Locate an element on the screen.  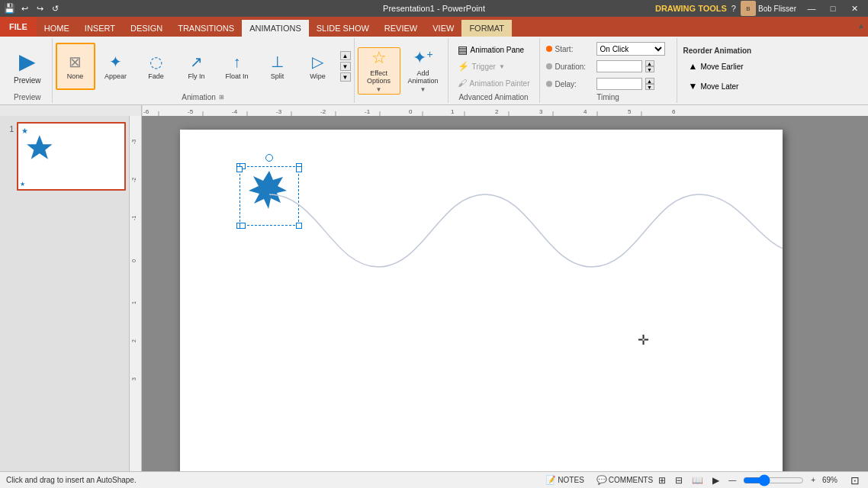
duration-input is located at coordinates (619, 66).